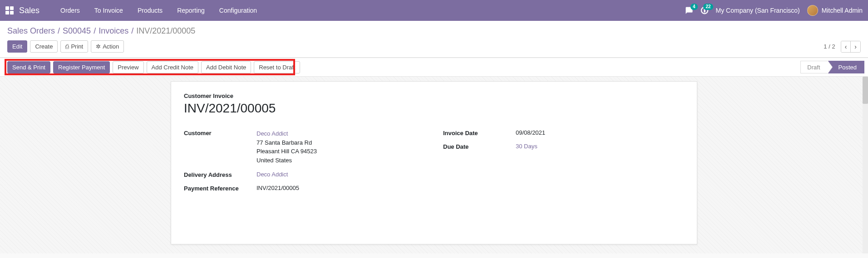 This screenshot has width=868, height=258. I want to click on status-steps: Draft Posted, so click(833, 67).